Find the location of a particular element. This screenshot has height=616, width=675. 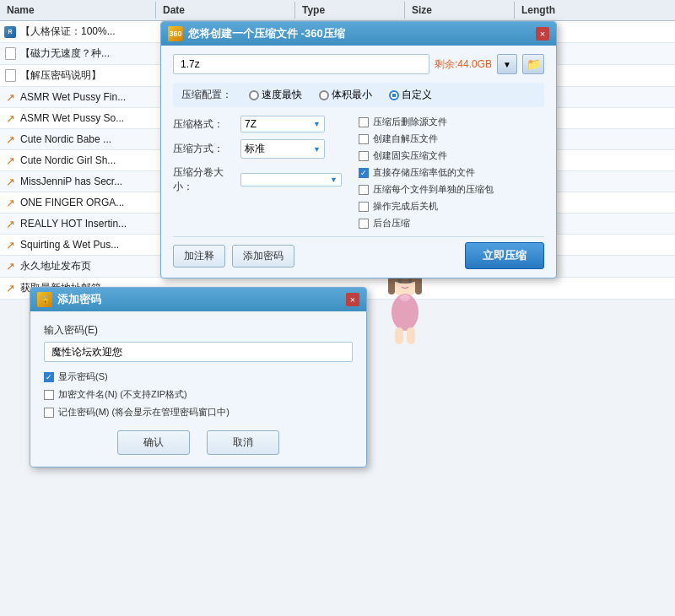

compress-format-value: 7Z is located at coordinates (251, 124).